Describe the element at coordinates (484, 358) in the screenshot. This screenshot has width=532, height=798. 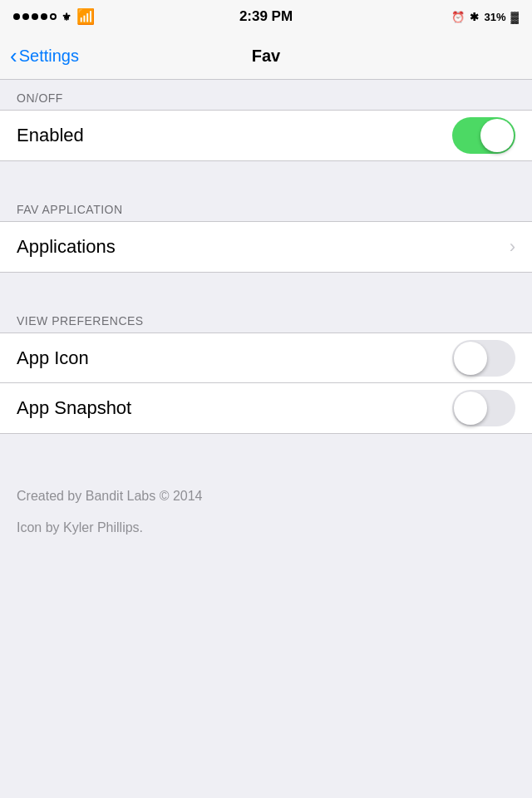
I see `app-icon-toggle` at that location.